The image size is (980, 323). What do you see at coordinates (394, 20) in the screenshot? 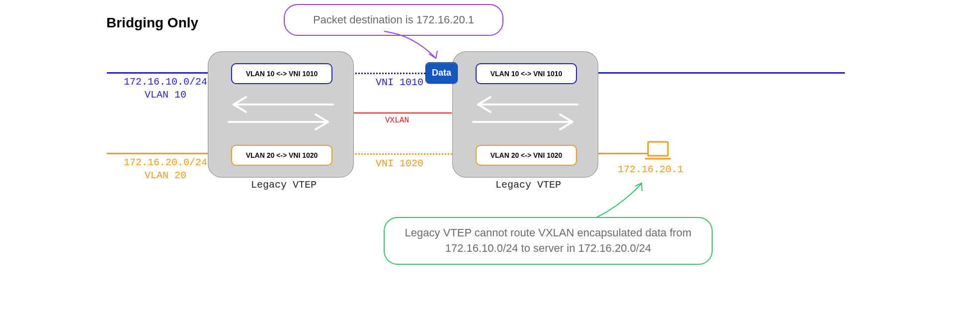
I see `callout-top-text: Packet destination is 172.16.20.1` at bounding box center [394, 20].